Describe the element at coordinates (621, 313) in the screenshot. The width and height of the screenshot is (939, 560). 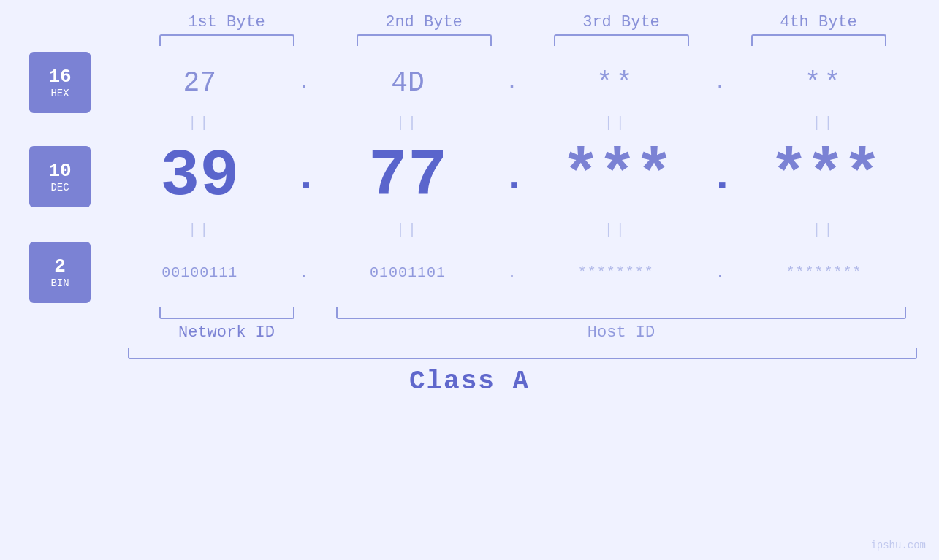
I see `host-bracket` at that location.